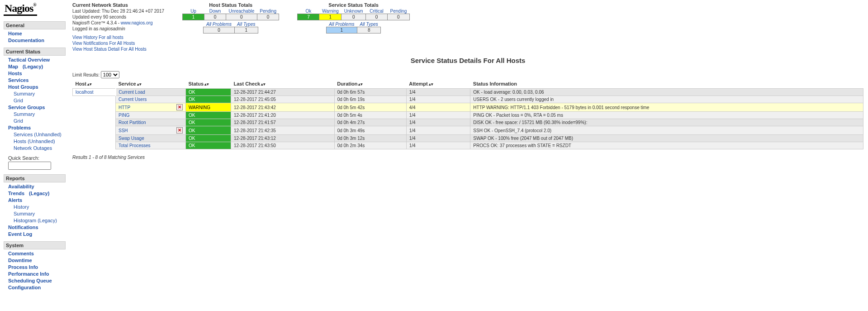  Describe the element at coordinates (283, 146) in the screenshot. I see `cell-last-check: 12-28-2017 21:43:50` at that location.